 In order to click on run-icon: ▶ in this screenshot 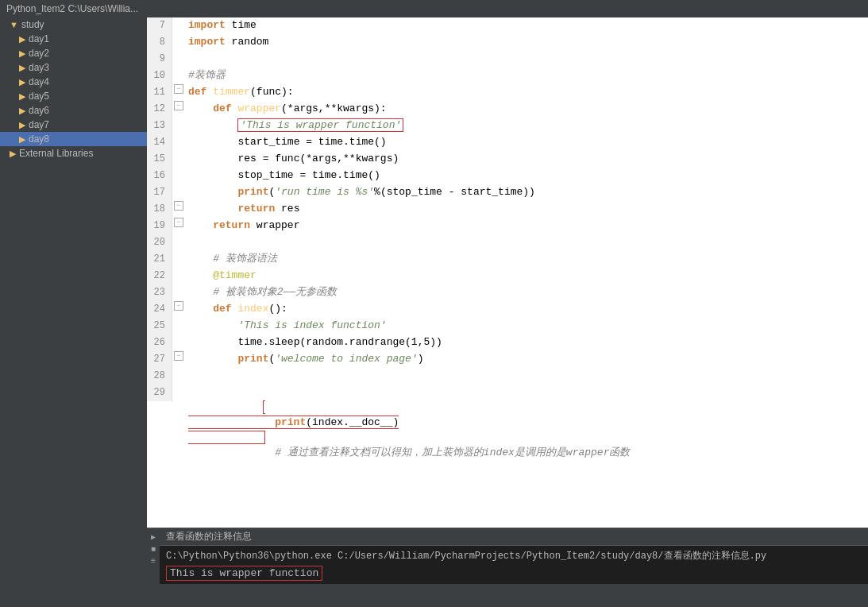, I will do `click(153, 537)`.